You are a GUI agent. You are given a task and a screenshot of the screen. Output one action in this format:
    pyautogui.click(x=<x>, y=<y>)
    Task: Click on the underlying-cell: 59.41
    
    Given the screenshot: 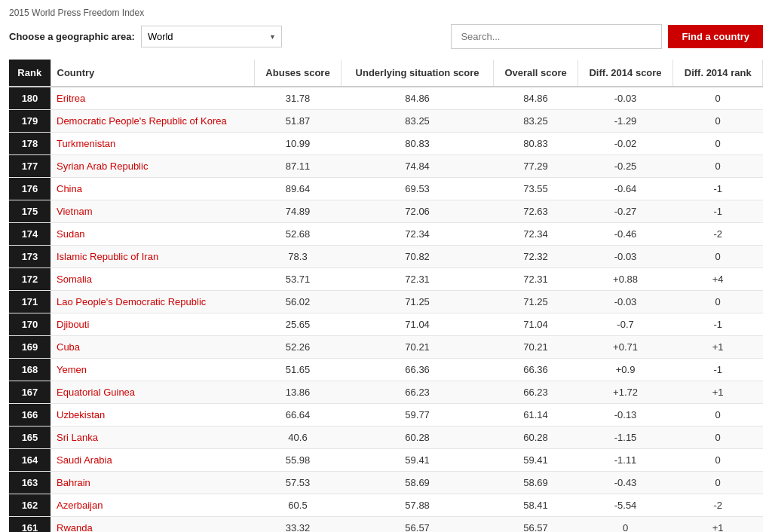 What is the action you would take?
    pyautogui.click(x=418, y=460)
    